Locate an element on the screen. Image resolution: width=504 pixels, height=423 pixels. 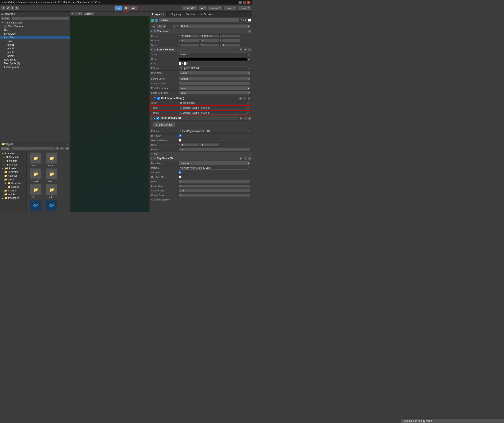
maximize-button: □ is located at coordinates (244, 2).